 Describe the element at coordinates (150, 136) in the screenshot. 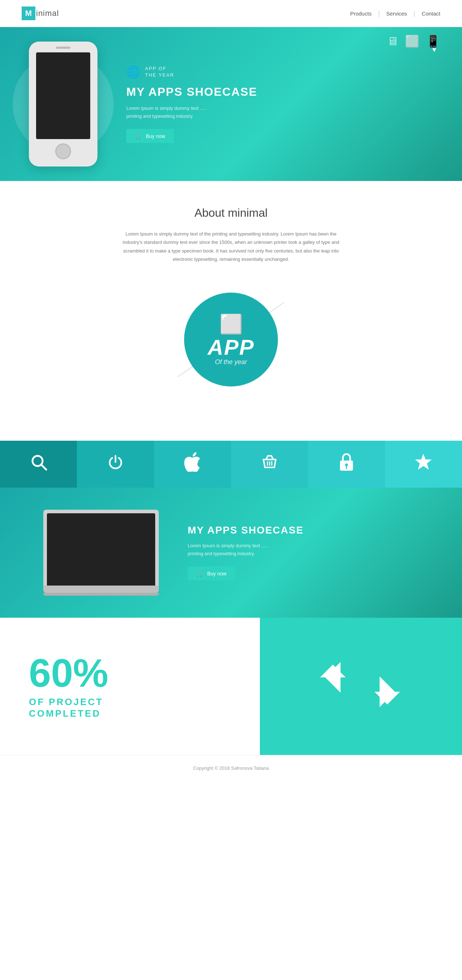

I see `hero-buy-button: 🛒 Buy now` at that location.